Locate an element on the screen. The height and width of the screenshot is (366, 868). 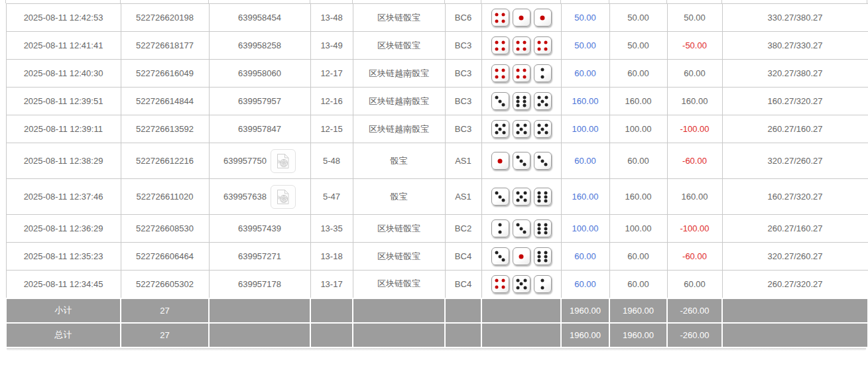
balance-cell: 320.27/260.27 is located at coordinates (795, 257).